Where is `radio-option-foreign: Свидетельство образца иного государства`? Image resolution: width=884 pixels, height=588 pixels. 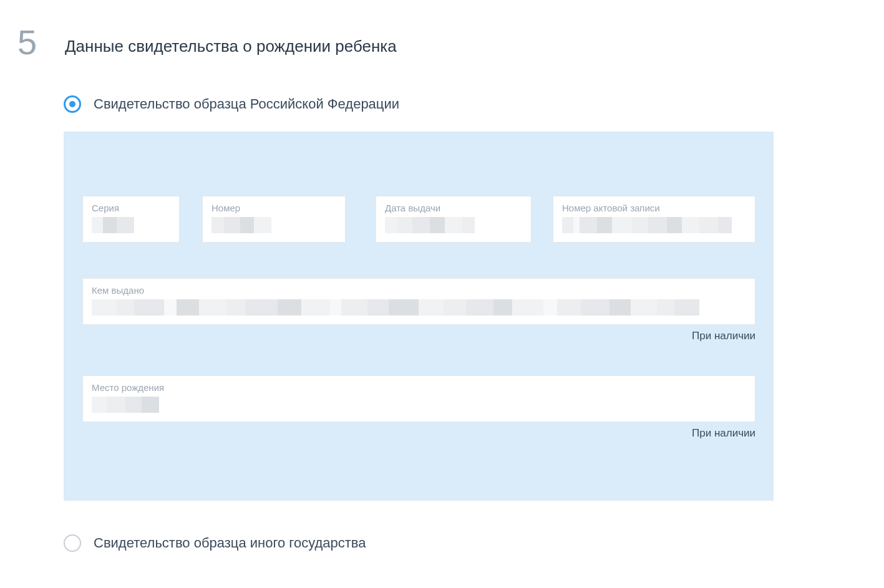 radio-option-foreign: Свидетельство образца иного государства is located at coordinates (215, 543).